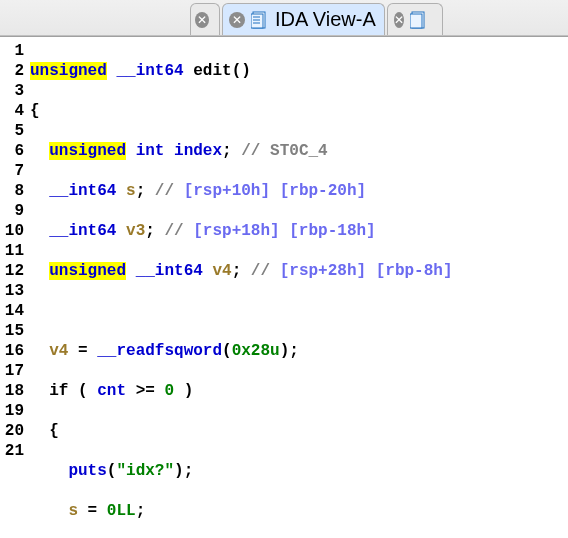 Image resolution: width=568 pixels, height=538 pixels. I want to click on line-number: 8, so click(12, 191).